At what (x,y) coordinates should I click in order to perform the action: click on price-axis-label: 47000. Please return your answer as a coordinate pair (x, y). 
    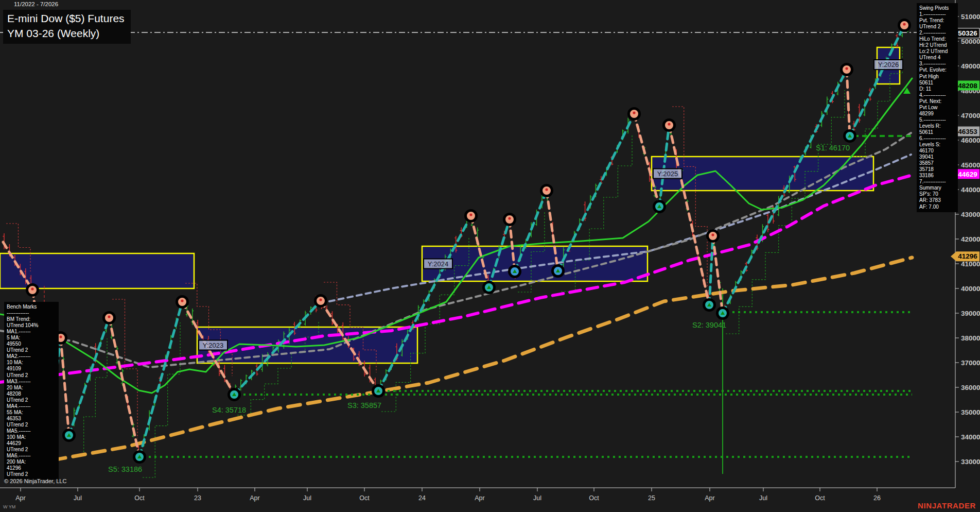
    Looking at the image, I should click on (971, 115).